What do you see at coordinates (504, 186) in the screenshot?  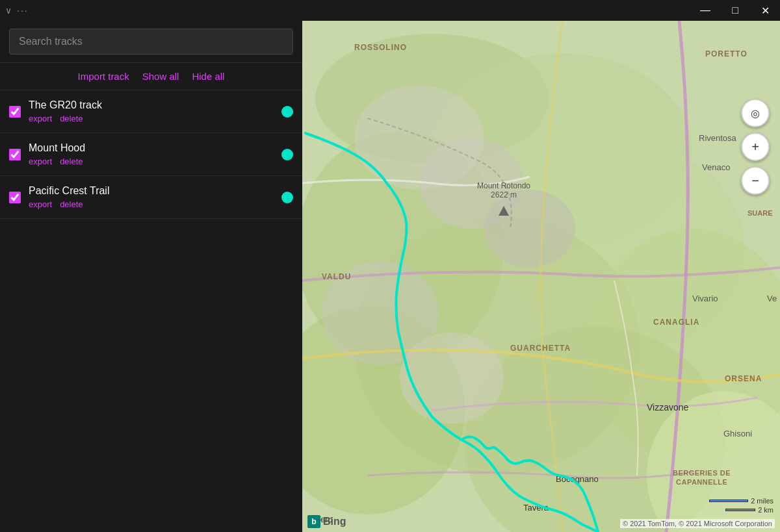 I see `svg-text: Mount Rotondo` at bounding box center [504, 186].